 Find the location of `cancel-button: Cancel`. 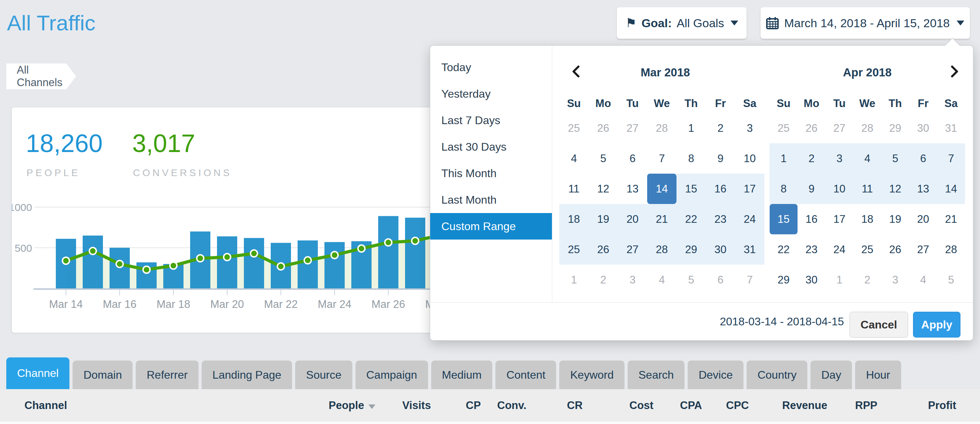

cancel-button: Cancel is located at coordinates (879, 325).